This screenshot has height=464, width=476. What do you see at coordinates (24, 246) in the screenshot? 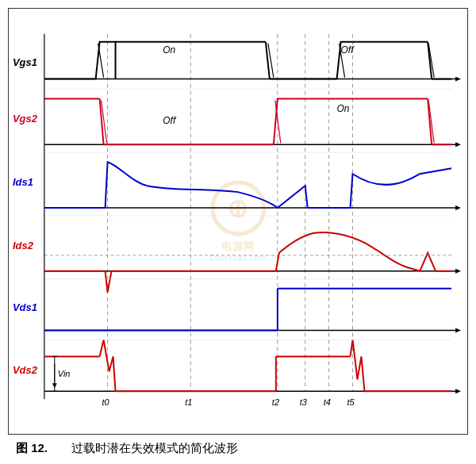
I see `ids2-label: Ids2` at bounding box center [24, 246].